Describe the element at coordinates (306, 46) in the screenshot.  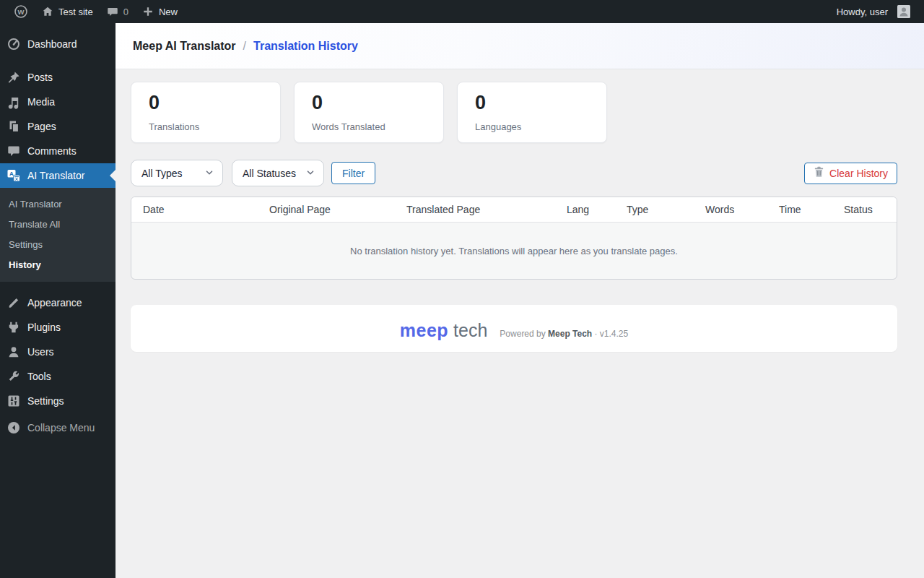
I see `breadcrumb-current: Translation History` at that location.